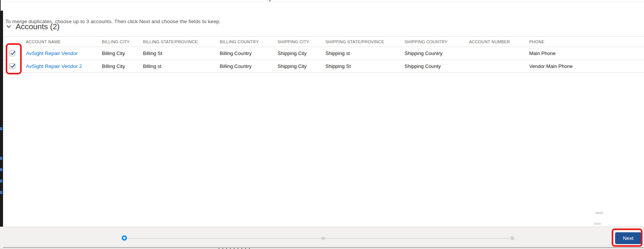 This screenshot has width=644, height=249. I want to click on billing-state-cell: Billing St, so click(181, 54).